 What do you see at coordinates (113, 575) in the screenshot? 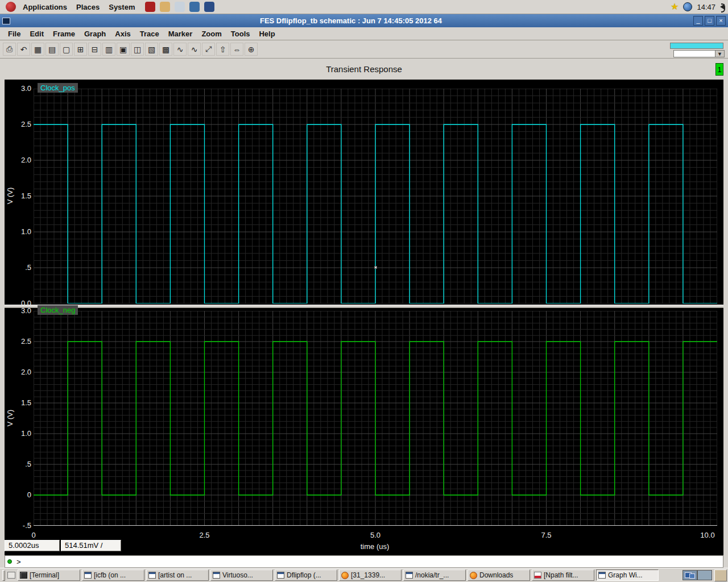
I see `task-button: [icfb (on ...` at bounding box center [113, 575].